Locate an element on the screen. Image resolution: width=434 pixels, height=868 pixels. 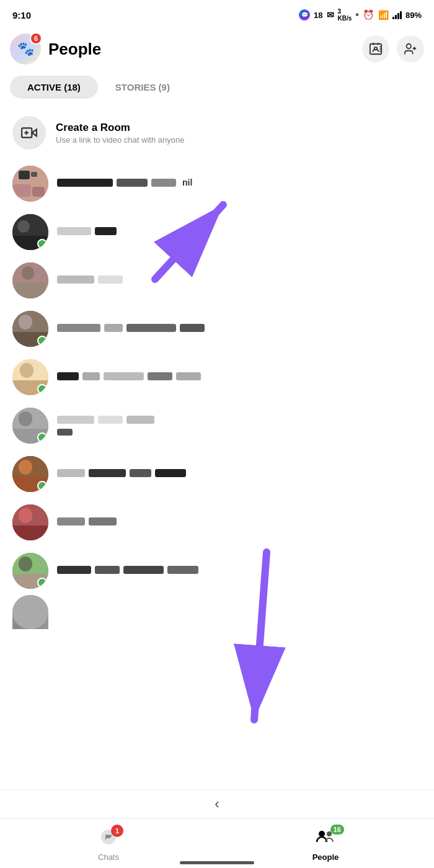
chats-badge: 1 is located at coordinates (117, 831).